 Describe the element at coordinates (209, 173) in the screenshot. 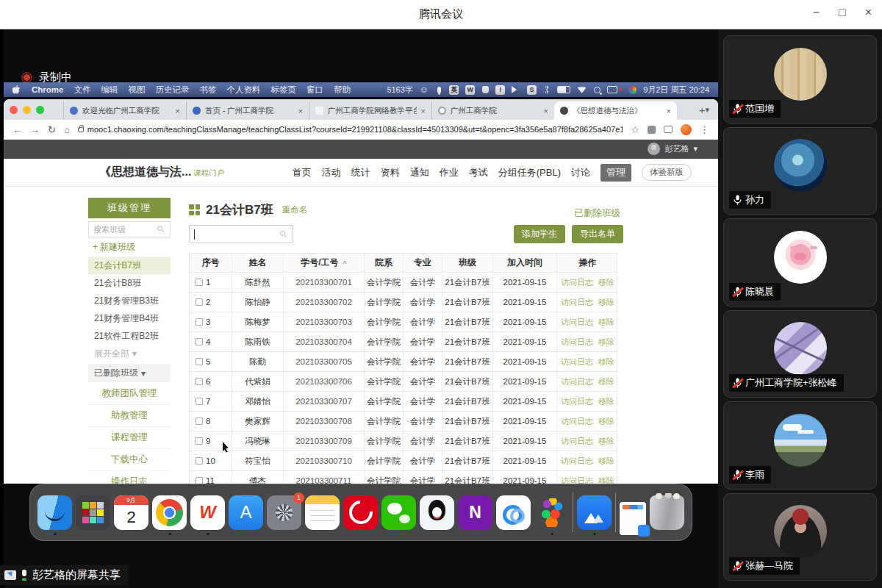

I see `course-portal-link: 课程门户` at that location.